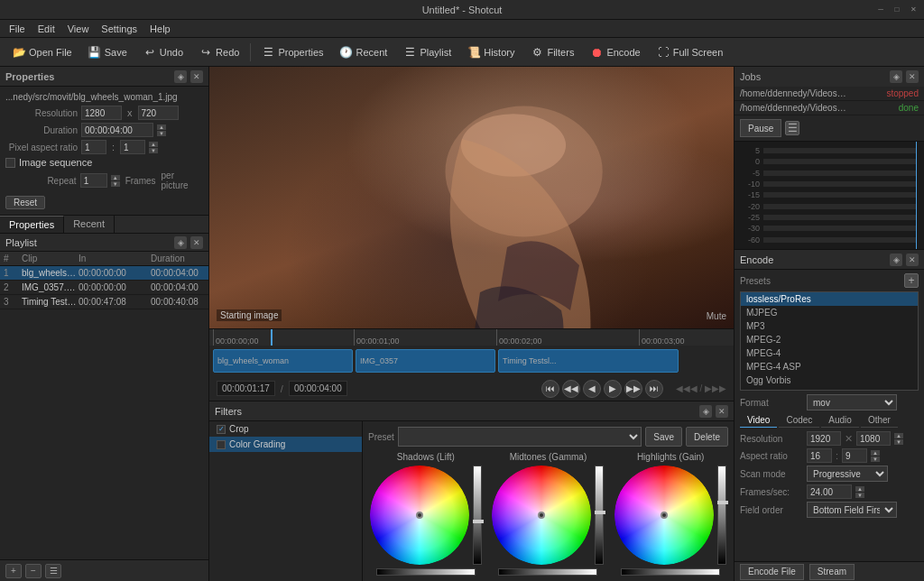  I want to click on scan-mode-select: Progressive, so click(847, 474).